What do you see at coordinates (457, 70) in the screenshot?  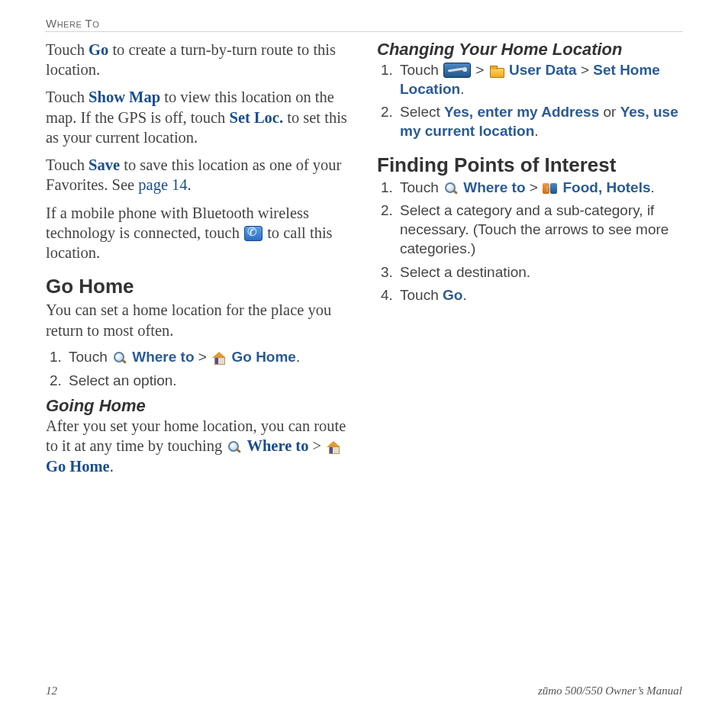 I see `wrench-icon` at bounding box center [457, 70].